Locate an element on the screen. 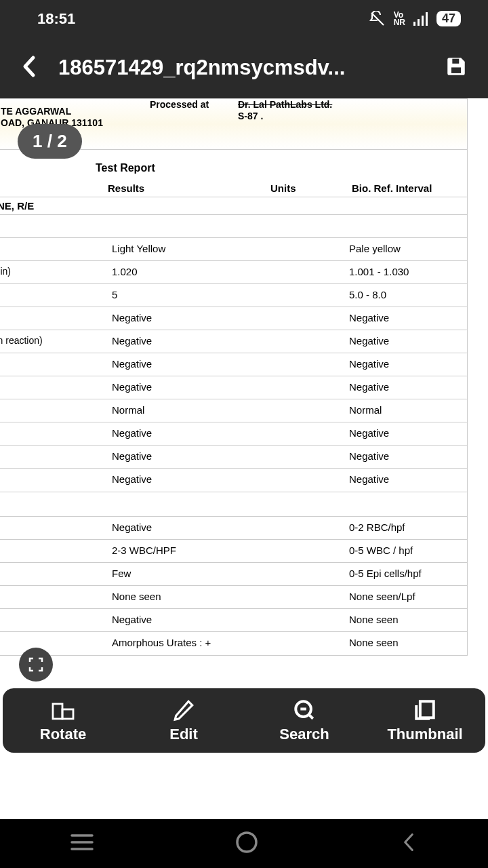 This screenshot has height=868, width=488. search-button: Search is located at coordinates (304, 720).